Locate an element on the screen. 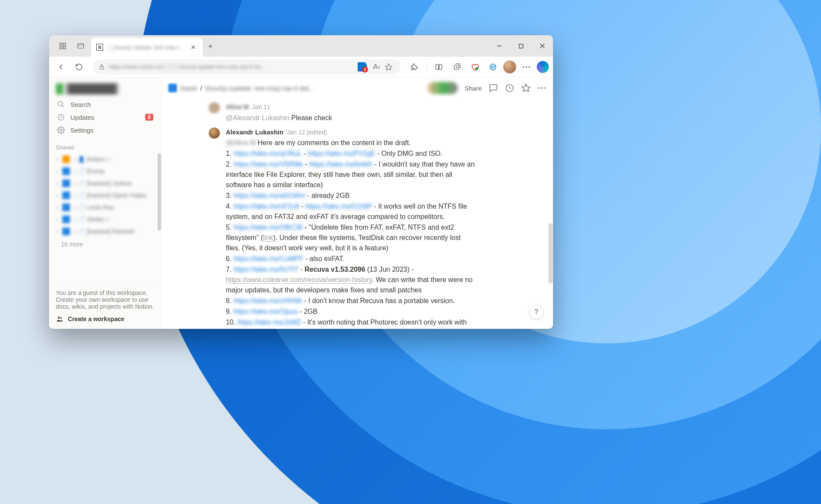  list-item: ›› 📄 [inactive] Ratnesh is located at coordinates (105, 231).